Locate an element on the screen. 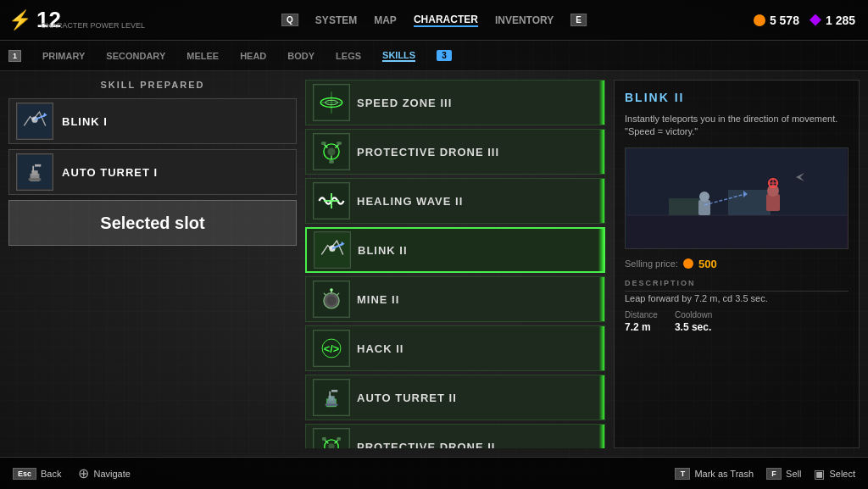 Image resolution: width=868 pixels, height=489 pixels. skill-item-auto-turret-name: AUTO TURRET II is located at coordinates (477, 398).